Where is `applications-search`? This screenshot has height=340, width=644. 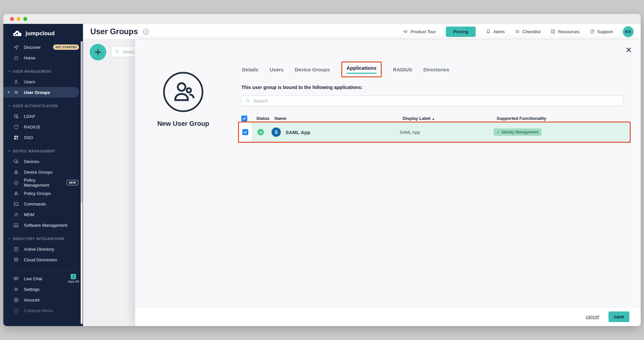 applications-search is located at coordinates (432, 101).